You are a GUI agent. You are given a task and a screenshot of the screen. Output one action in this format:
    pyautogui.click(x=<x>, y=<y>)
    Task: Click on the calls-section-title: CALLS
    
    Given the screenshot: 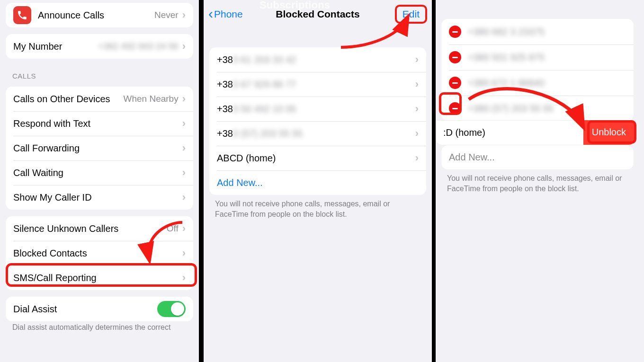 What is the action you would take?
    pyautogui.click(x=103, y=76)
    